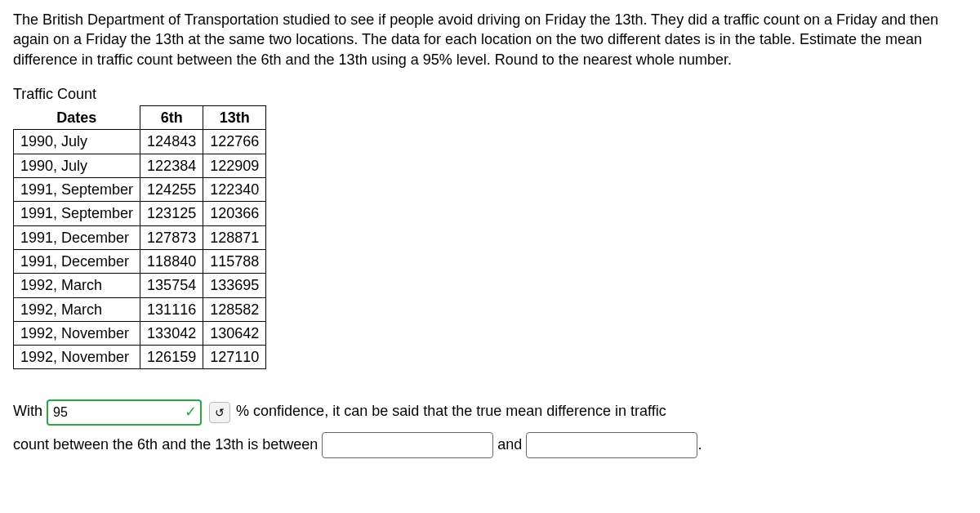 The height and width of the screenshot is (513, 980). What do you see at coordinates (140, 214) in the screenshot?
I see `table-row: 1991, September 123125 120366` at bounding box center [140, 214].